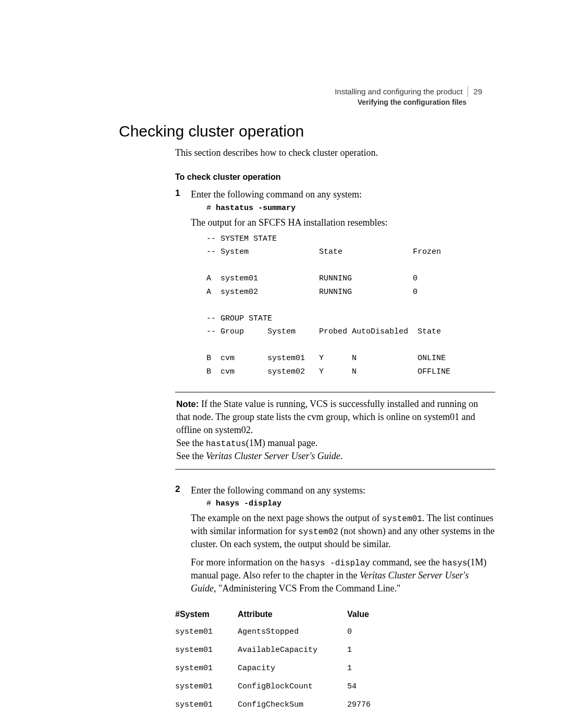 This screenshot has width=563, height=728. Describe the element at coordinates (409, 92) in the screenshot. I see `header-line-1: Installing and configuring the product29` at that location.